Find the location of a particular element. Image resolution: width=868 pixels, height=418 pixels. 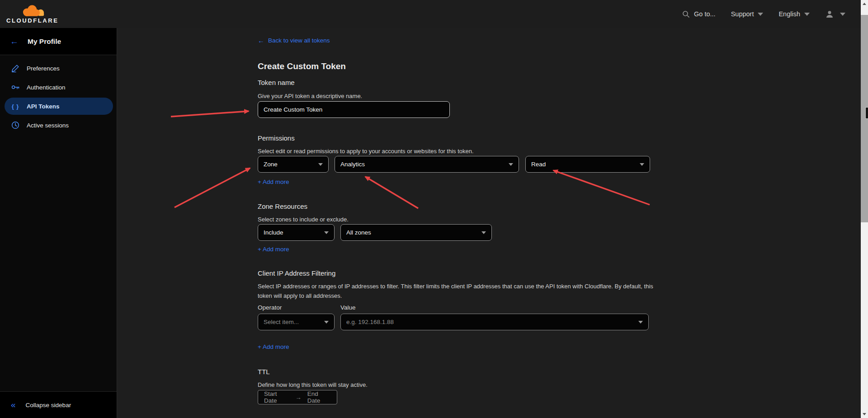

zones-select: All zones is located at coordinates (416, 232).